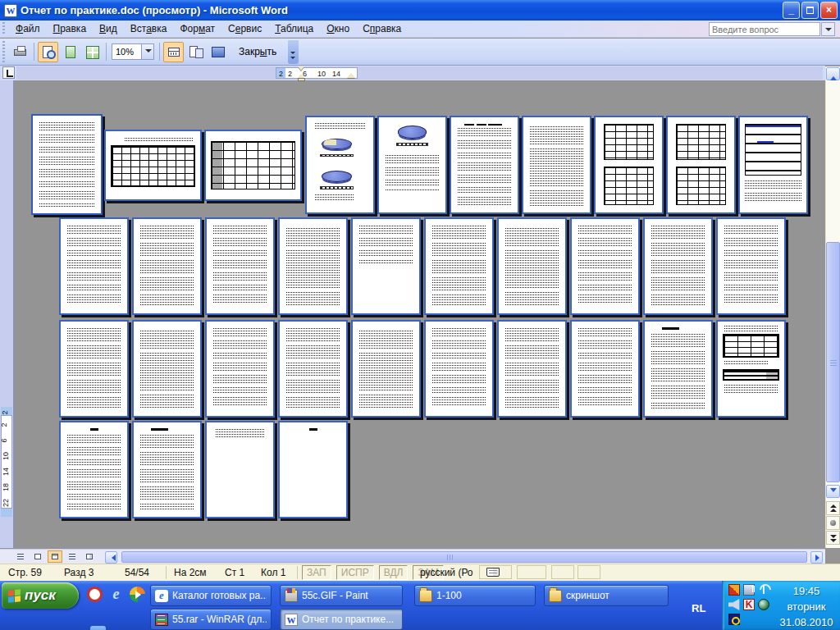 This screenshot has height=630, width=840. I want to click on vertical-scrollbar-thumb, so click(833, 363).